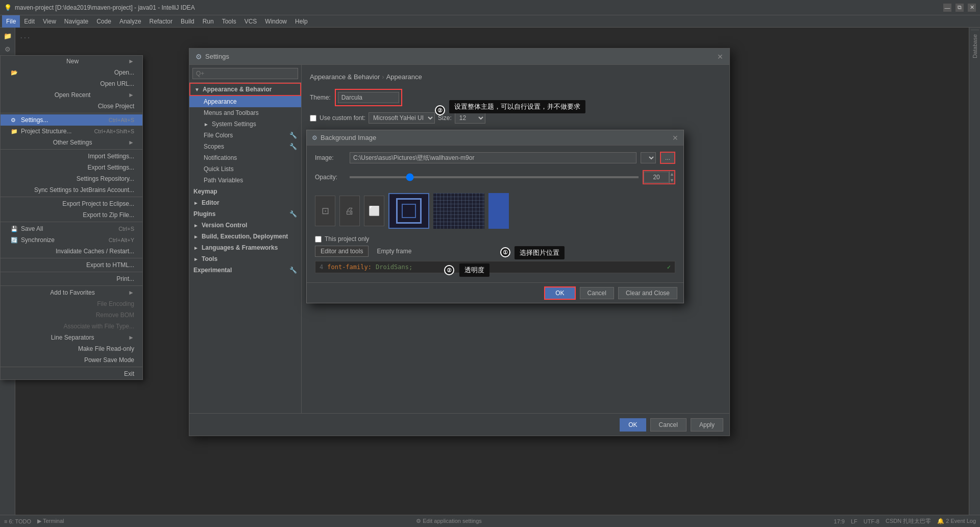 This screenshot has width=980, height=527. What do you see at coordinates (131, 21) in the screenshot?
I see `menu-analyze: Analyze` at bounding box center [131, 21].